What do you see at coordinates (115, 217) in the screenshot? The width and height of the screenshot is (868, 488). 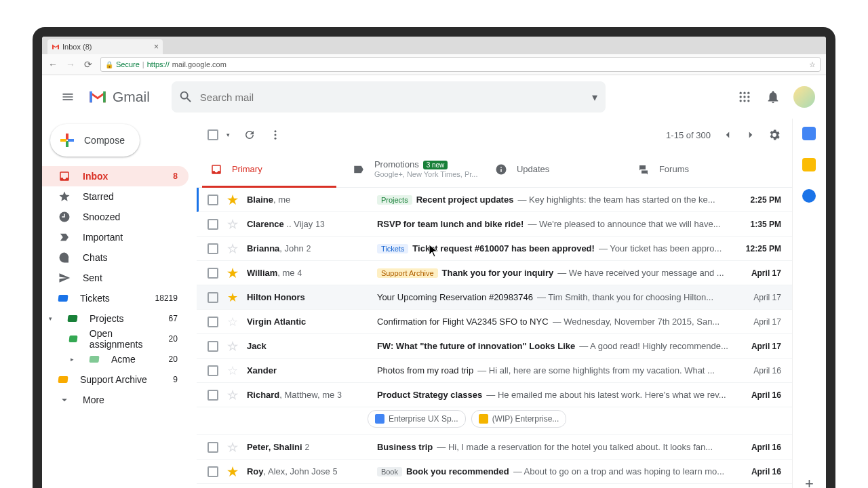 I see `sidebar-item-snoozed: Snoozed` at bounding box center [115, 217].